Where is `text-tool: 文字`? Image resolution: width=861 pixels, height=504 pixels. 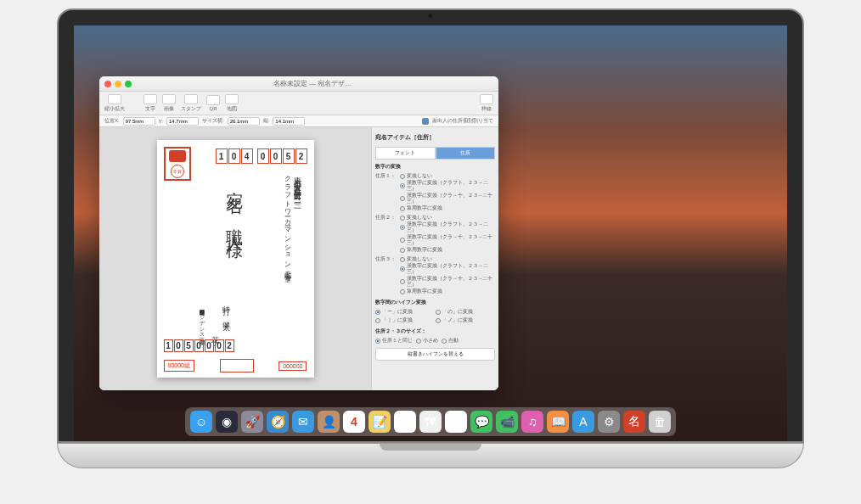
text-tool: 文字 is located at coordinates (150, 104).